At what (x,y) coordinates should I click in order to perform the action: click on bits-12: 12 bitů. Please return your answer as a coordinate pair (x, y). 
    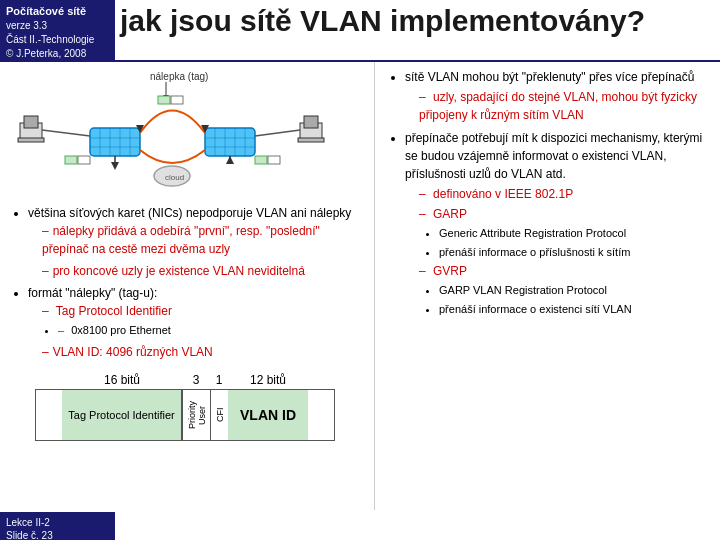
    Looking at the image, I should click on (268, 380).